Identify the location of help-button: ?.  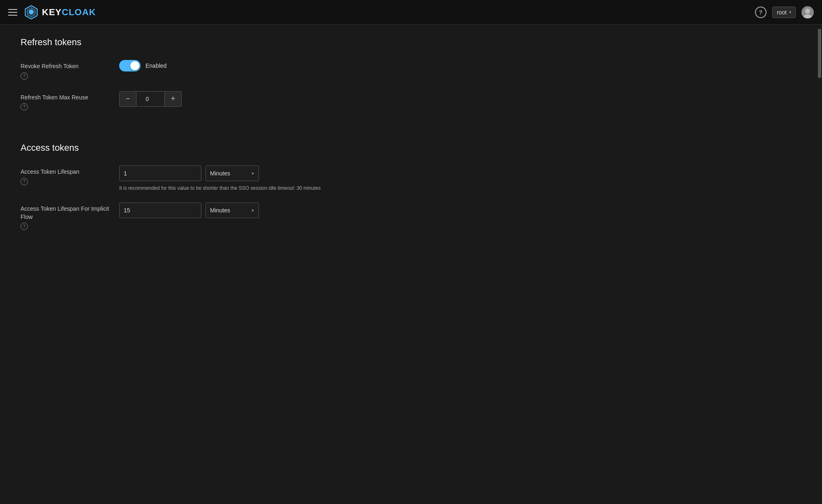
(761, 12).